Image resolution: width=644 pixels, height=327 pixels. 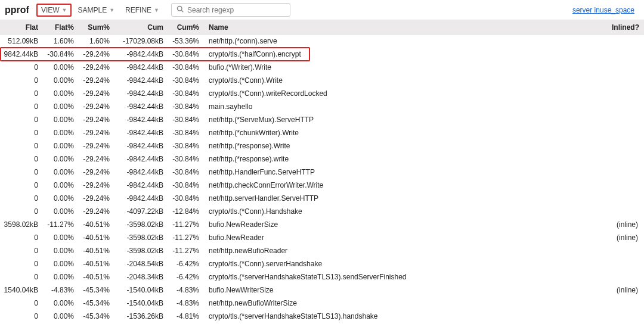 What do you see at coordinates (142, 10) in the screenshot?
I see `menu-refine: REFINE ▼` at bounding box center [142, 10].